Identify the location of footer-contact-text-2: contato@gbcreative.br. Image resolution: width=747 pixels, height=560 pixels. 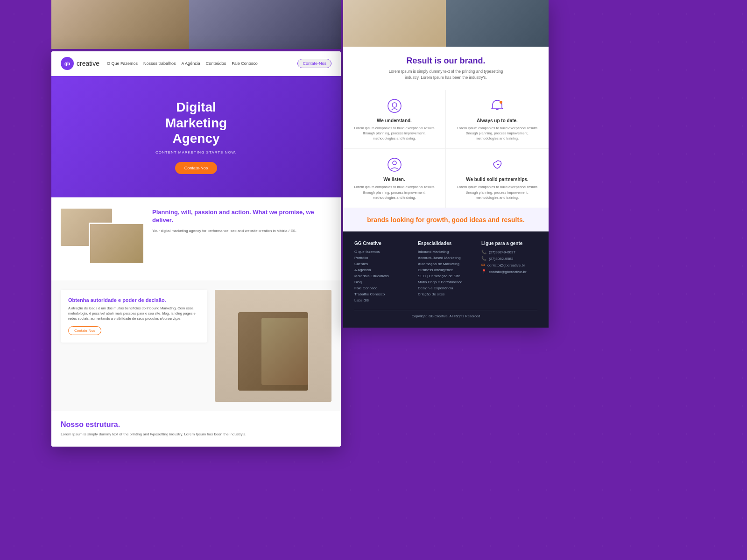
(506, 265).